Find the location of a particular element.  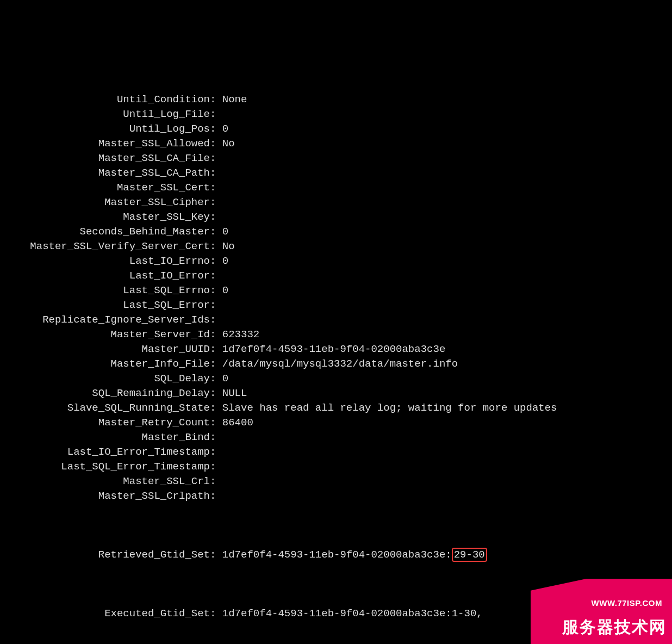

status-row: Master_SSL_Key: is located at coordinates (336, 218).